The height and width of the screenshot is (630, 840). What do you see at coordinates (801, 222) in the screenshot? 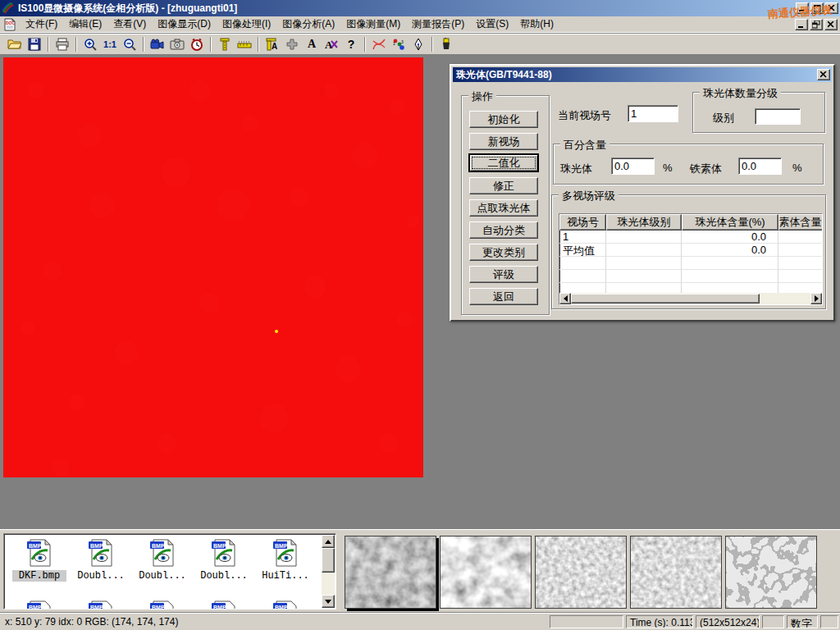
I see `col-ferrite-content: 铁素体含量(%)` at bounding box center [801, 222].